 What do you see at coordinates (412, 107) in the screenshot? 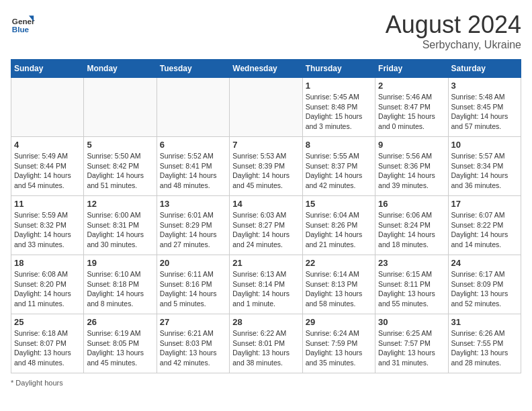
I see `calendar-cell: 2Sunrise: 5:46 AM Sunset: 8:47 PM Daylig…` at bounding box center [412, 107].